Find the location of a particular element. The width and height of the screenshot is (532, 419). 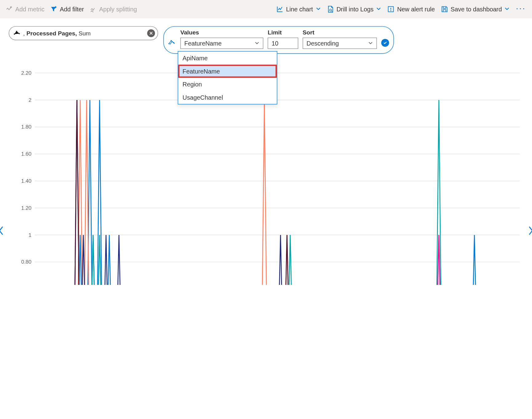

more-icon: ··· is located at coordinates (521, 9).